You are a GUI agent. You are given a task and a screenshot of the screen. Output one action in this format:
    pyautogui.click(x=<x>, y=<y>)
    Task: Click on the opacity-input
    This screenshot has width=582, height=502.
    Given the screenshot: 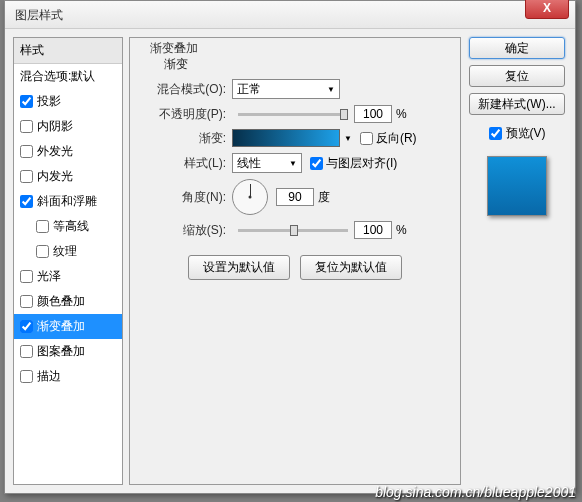 What is the action you would take?
    pyautogui.click(x=373, y=114)
    